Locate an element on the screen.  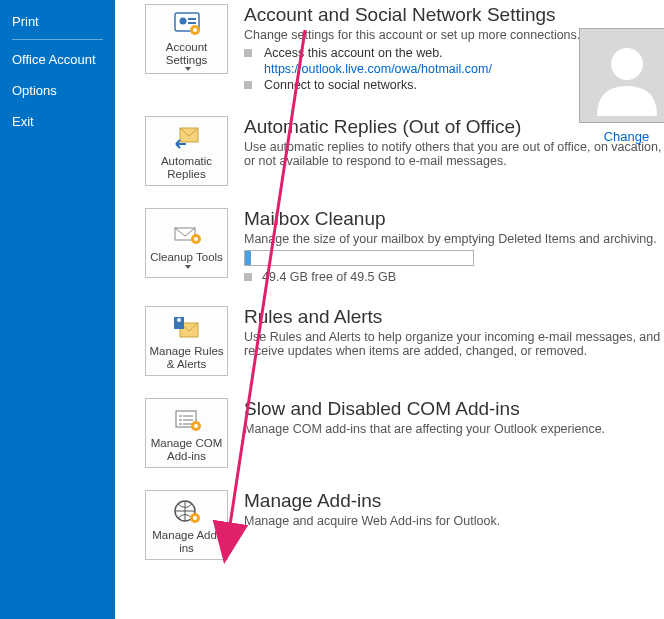
section-desc: Manage COM add-ins that are affecting yo… is located at coordinates (454, 429).